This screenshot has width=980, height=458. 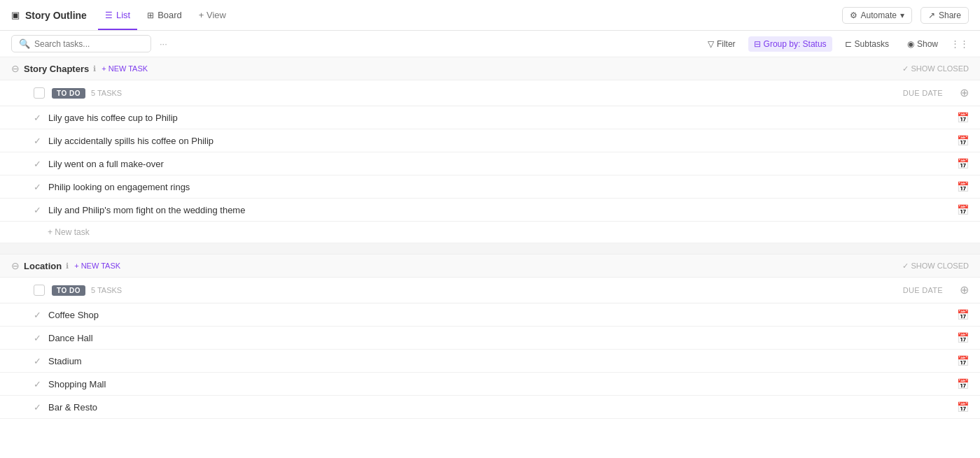 I want to click on collapse-icon-location: ⊖, so click(x=15, y=266).